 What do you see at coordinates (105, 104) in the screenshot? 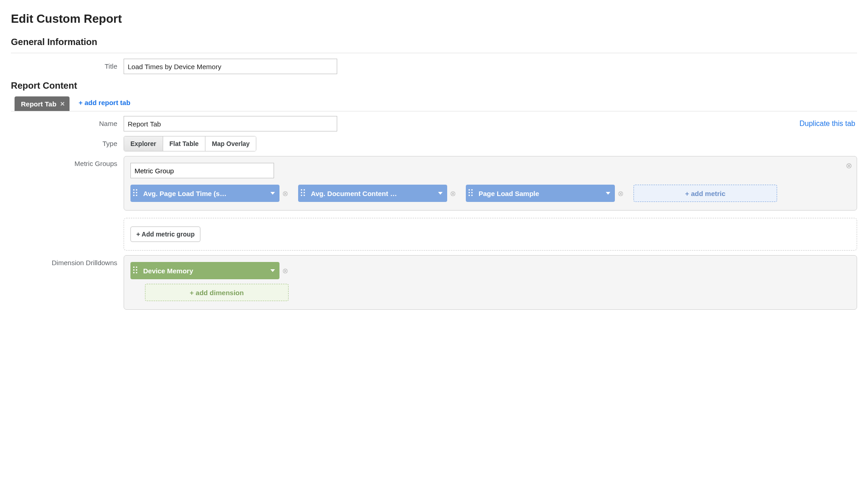
I see `add-report-tab-link: + add report tab` at bounding box center [105, 104].